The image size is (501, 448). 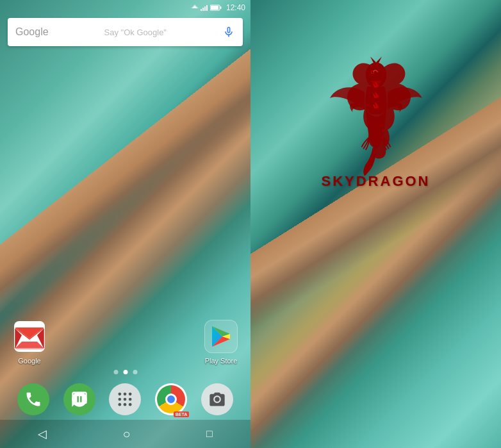 What do you see at coordinates (126, 434) in the screenshot?
I see `navigation-bar: ◁ ○ □` at bounding box center [126, 434].